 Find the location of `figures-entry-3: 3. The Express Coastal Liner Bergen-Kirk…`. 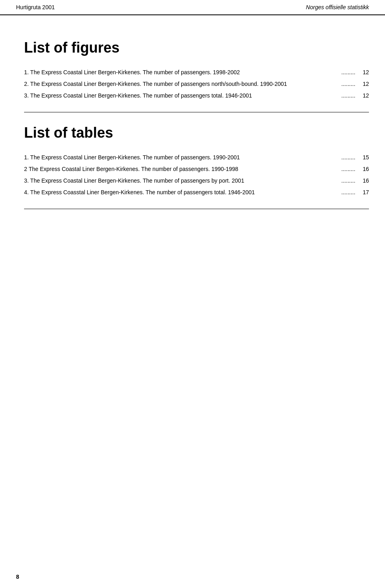

figures-entry-3: 3. The Express Coastal Liner Bergen-Kirk… is located at coordinates (197, 96).